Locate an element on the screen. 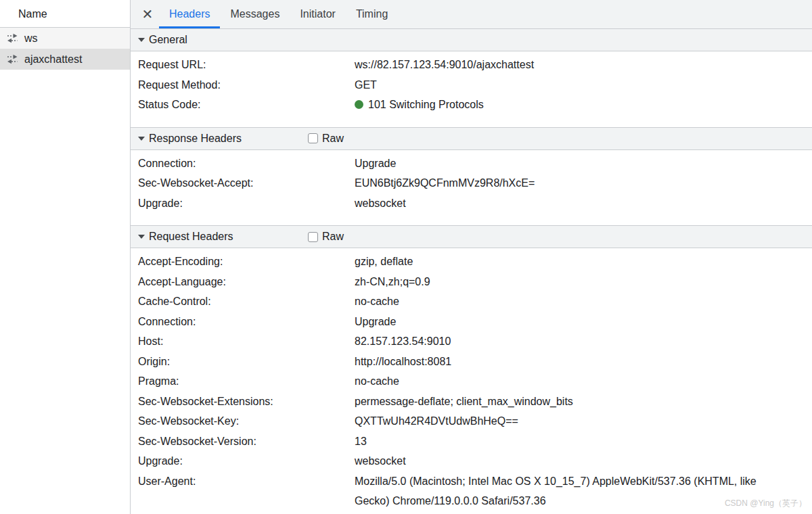  detail-tabs: Headers Messages Initiator Timing is located at coordinates (279, 14).